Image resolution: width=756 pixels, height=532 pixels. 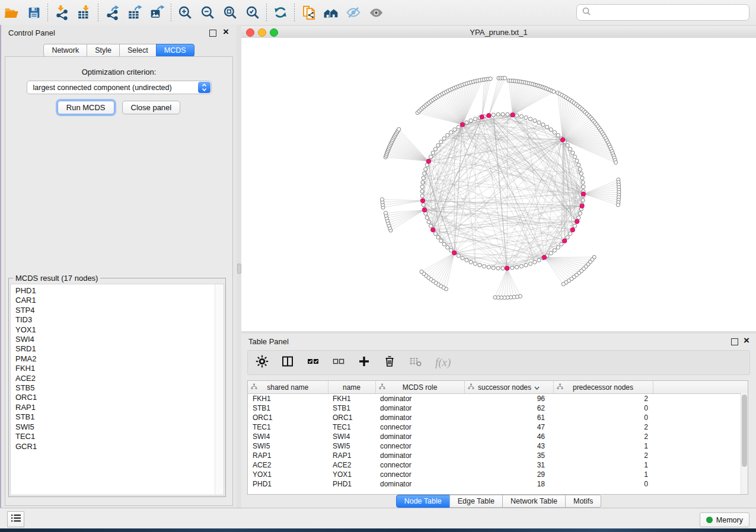 What do you see at coordinates (509, 427) in the screenshot?
I see `table-cell: 47` at bounding box center [509, 427].